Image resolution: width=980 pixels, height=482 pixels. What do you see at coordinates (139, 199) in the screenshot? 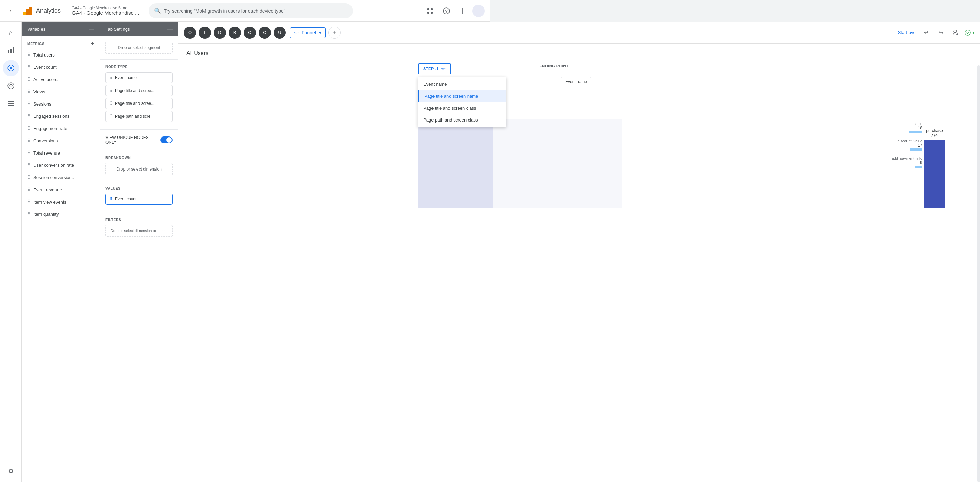
I see `value-event-count: ⠿ Event count` at bounding box center [139, 199].